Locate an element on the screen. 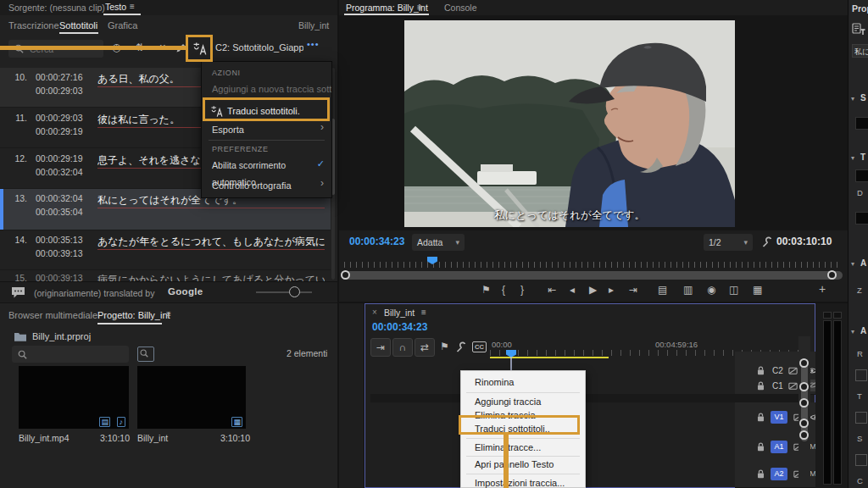 The image size is (868, 488). tab-text-panel: Testo is located at coordinates (115, 7).